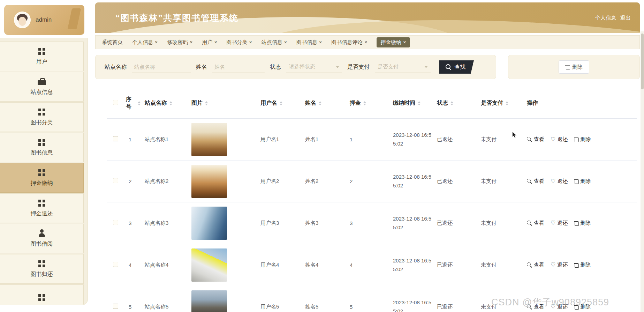 This screenshot has height=312, width=644. Describe the element at coordinates (325, 139) in the screenshot. I see `cell-name: 姓名1` at that location.